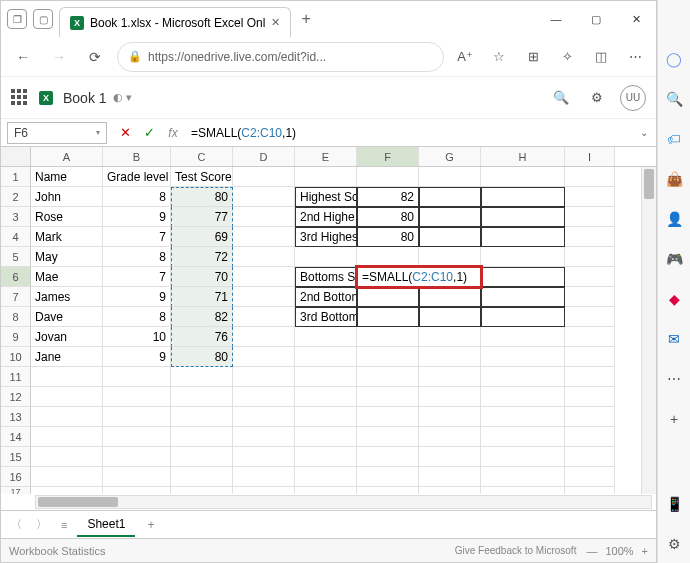  What do you see at coordinates (16, 297) in the screenshot?
I see `row-header: 7` at bounding box center [16, 297].